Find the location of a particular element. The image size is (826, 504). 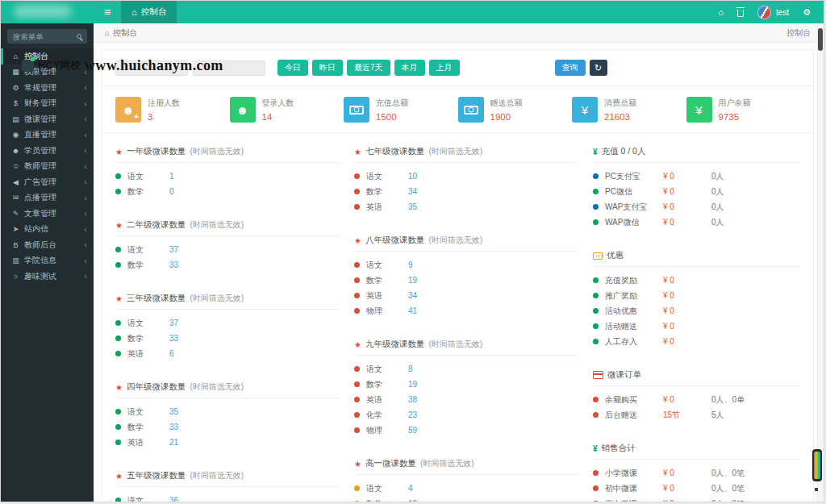

search-icon is located at coordinates (79, 36).